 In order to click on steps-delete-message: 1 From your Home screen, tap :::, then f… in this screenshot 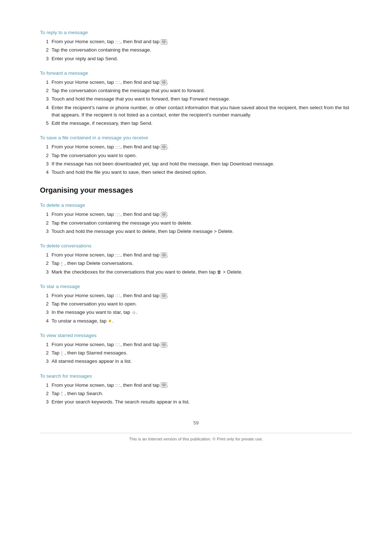, I will do `click(196, 223)`.